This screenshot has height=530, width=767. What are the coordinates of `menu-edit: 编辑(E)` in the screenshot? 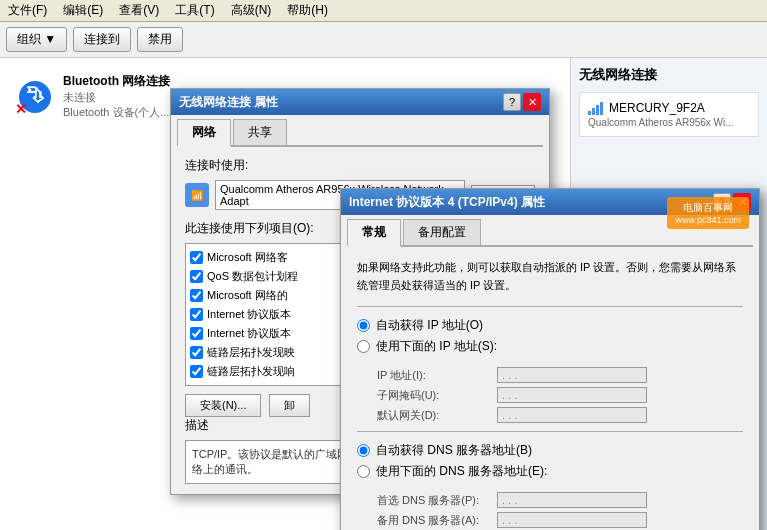 It's located at (83, 10).